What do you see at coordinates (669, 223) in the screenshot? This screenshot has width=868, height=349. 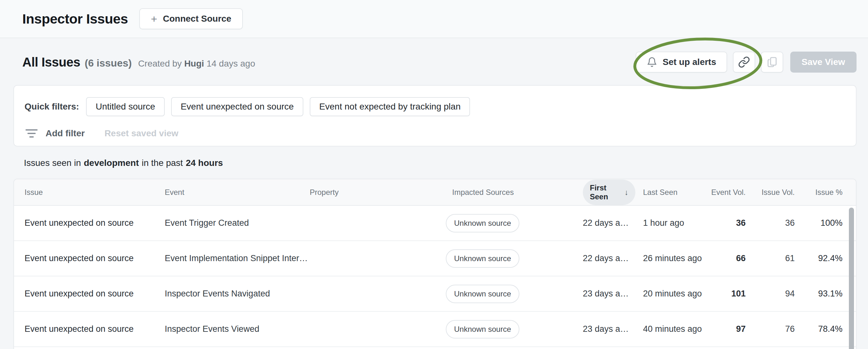 I see `cell-last-seen: 1 hour ago` at bounding box center [669, 223].